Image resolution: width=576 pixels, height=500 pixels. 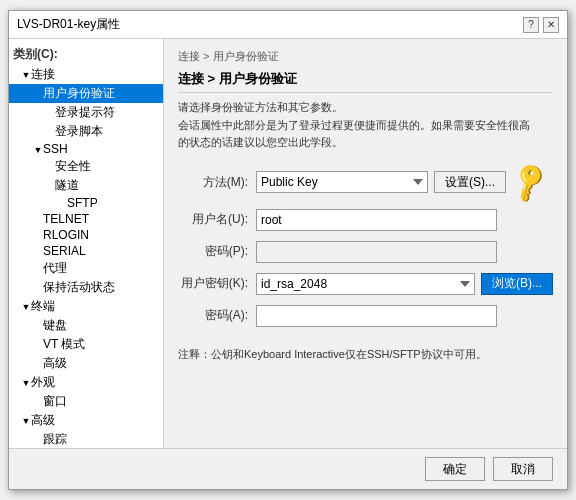 I want to click on description: 请选择身份验证方法和其它参数。 会话属性中此部分是为了登录过程更便捷而提供的。如…, so click(x=366, y=126).